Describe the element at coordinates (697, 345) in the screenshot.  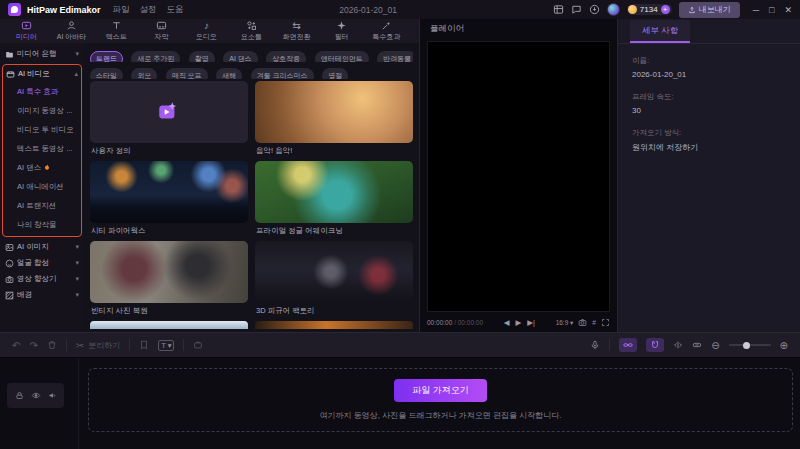
I see `range-select-button` at that location.